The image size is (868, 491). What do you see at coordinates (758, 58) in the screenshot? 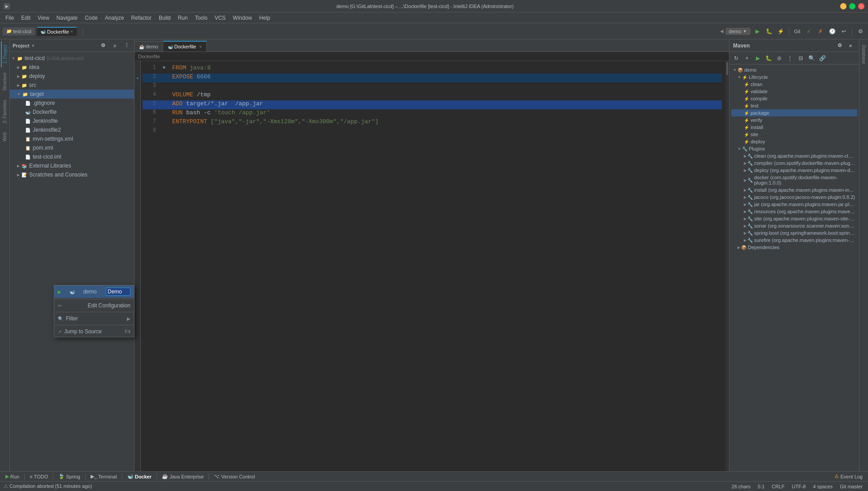
I see `maven-run-icon: ▶` at bounding box center [758, 58].